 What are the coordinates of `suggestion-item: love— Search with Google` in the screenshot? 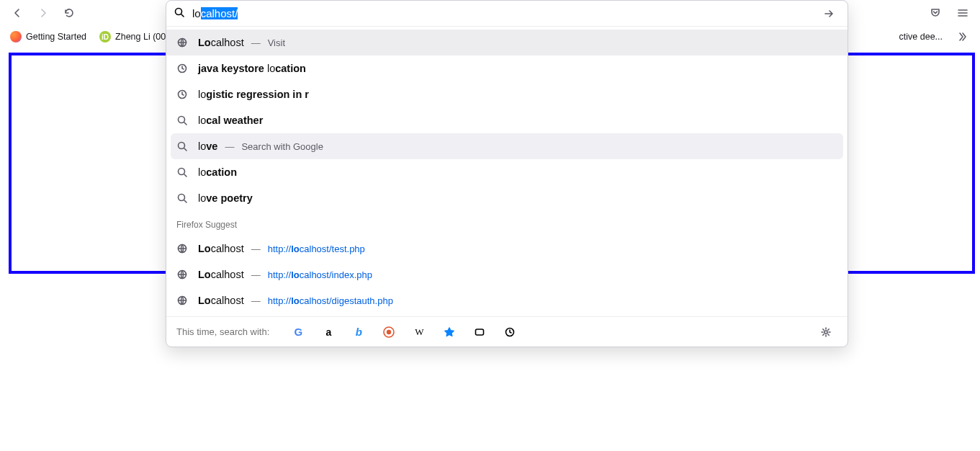 It's located at (507, 146).